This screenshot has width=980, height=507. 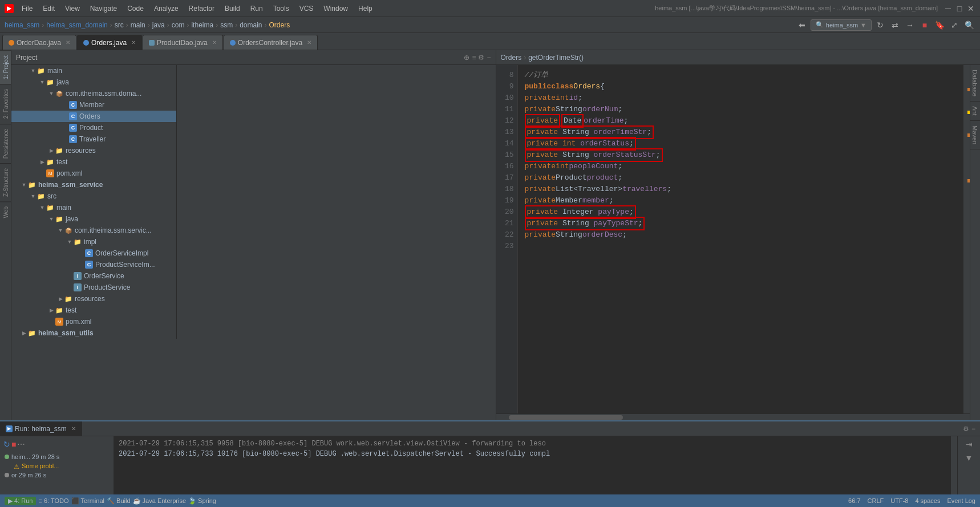 I want to click on breadcrumb-ssm: ssm, so click(x=226, y=25).